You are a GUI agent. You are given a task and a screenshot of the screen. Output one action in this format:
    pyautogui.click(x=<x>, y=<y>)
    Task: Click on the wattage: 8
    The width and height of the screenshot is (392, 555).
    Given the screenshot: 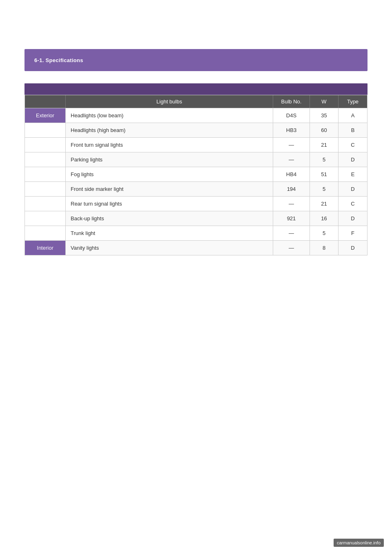 What is the action you would take?
    pyautogui.click(x=324, y=248)
    